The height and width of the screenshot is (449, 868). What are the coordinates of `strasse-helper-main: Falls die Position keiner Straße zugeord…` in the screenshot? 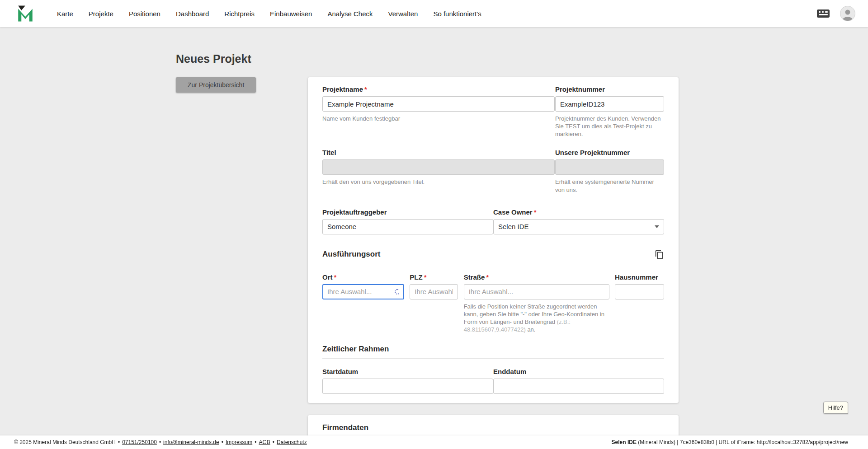 It's located at (534, 314).